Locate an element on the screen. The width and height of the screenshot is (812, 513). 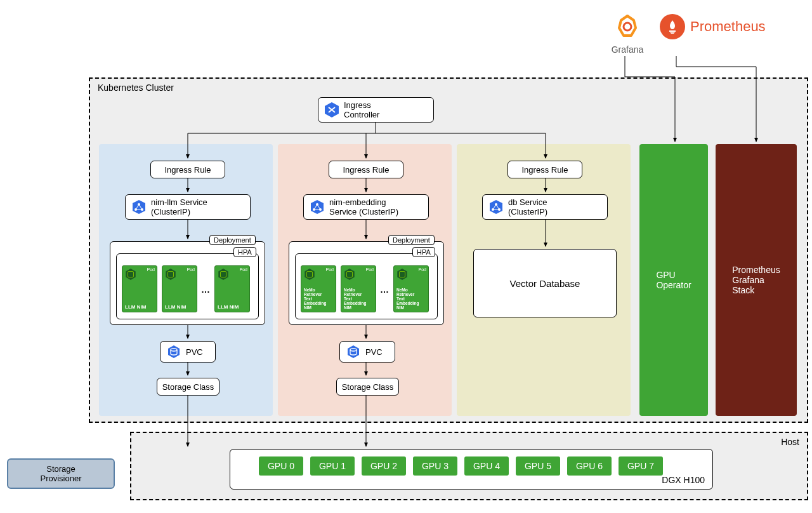
blue-deployment-tag: Deployment is located at coordinates (232, 240).